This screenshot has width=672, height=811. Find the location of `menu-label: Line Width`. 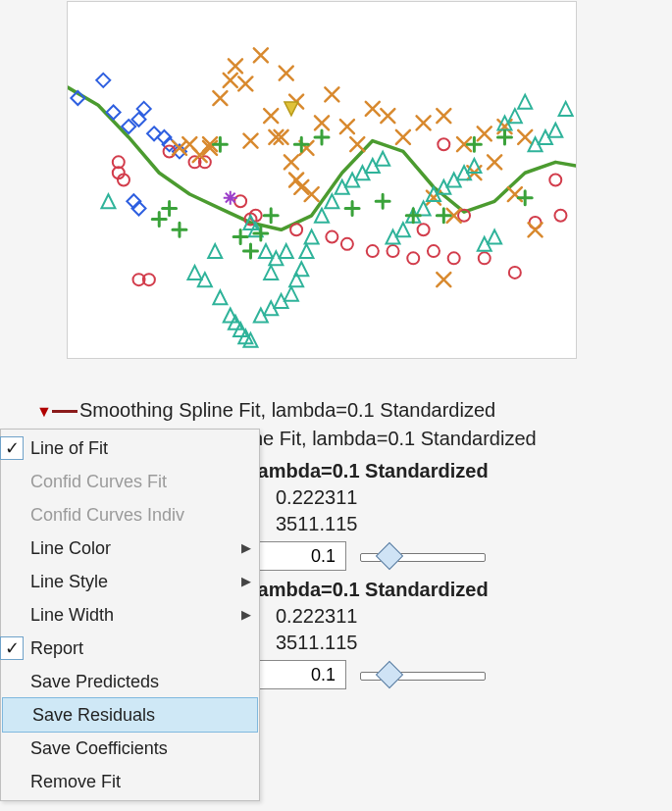

menu-label: Line Width is located at coordinates (73, 615).